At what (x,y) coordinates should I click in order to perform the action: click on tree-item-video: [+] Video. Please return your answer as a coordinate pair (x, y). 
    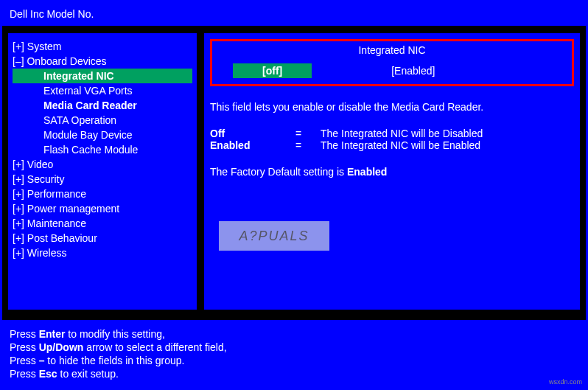
    Looking at the image, I should click on (102, 164).